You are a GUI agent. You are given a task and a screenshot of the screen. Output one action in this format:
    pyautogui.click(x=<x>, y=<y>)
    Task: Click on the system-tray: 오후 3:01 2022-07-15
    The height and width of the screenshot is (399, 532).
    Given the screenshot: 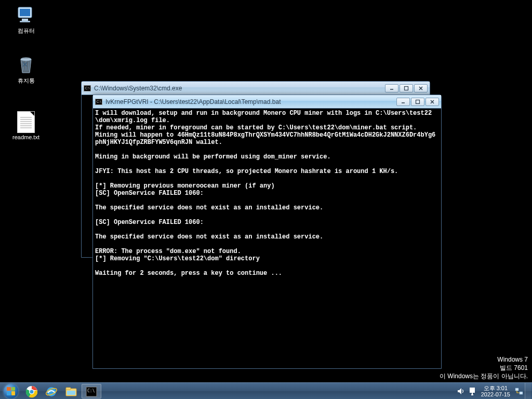 What is the action you would take?
    pyautogui.click(x=494, y=391)
    